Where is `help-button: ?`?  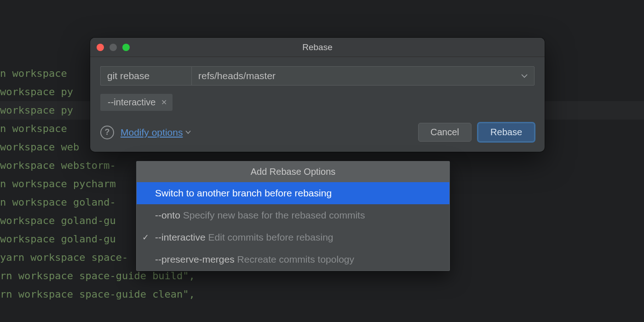 help-button: ? is located at coordinates (107, 132).